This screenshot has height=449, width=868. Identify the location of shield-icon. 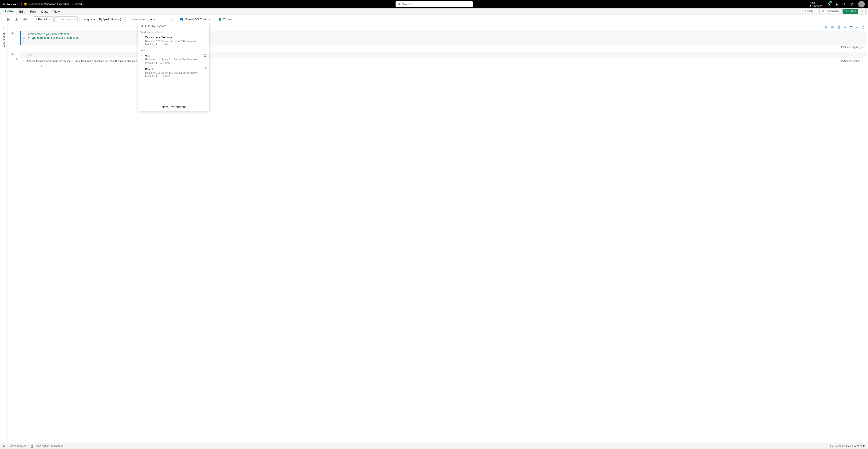
(26, 4).